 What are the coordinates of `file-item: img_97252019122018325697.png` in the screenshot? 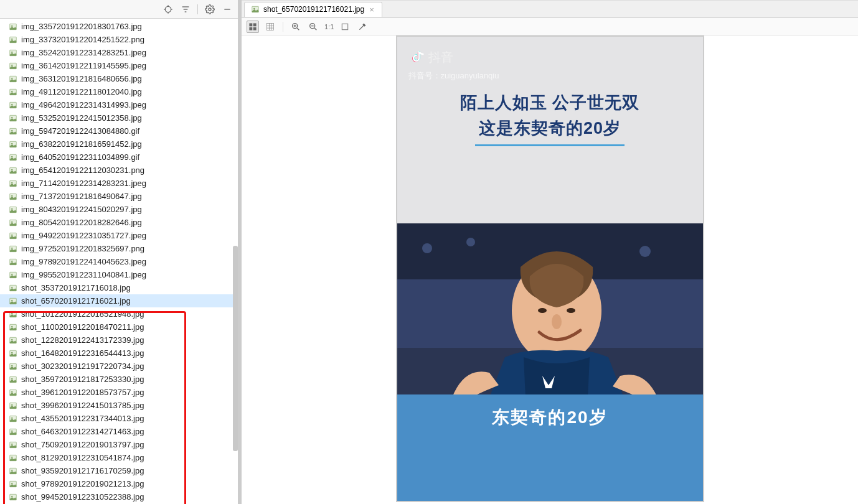 It's located at (119, 249).